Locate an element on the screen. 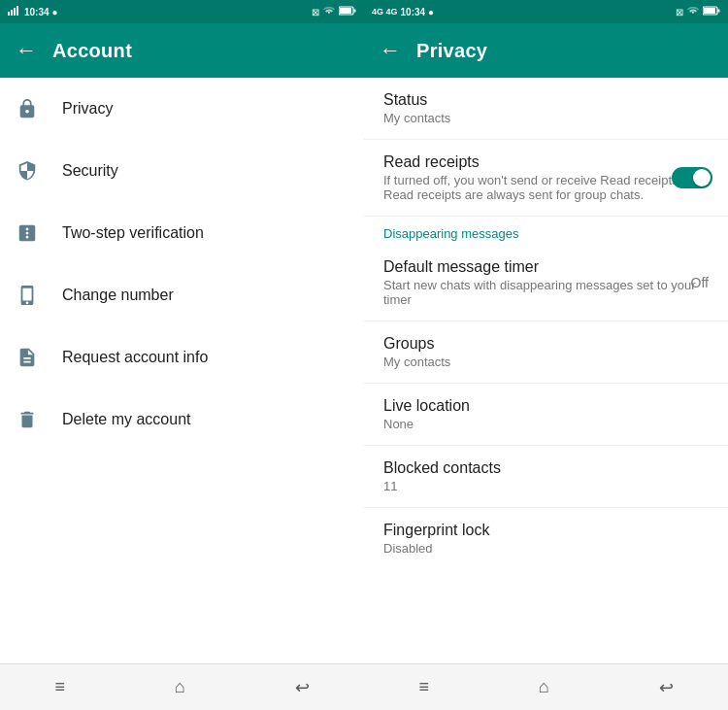 The width and height of the screenshot is (728, 710). default-timer-value: Off is located at coordinates (700, 283).